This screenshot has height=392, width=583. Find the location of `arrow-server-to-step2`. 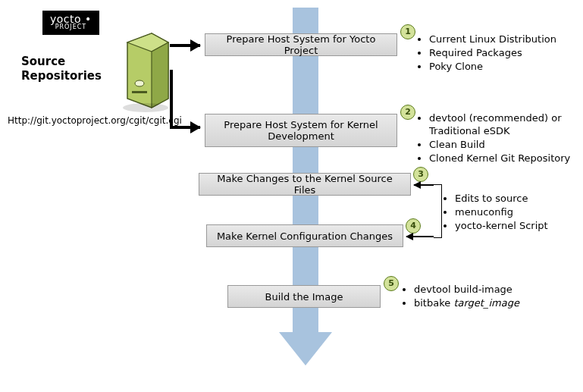

arrow-server-to-step2 is located at coordinates (185, 127).